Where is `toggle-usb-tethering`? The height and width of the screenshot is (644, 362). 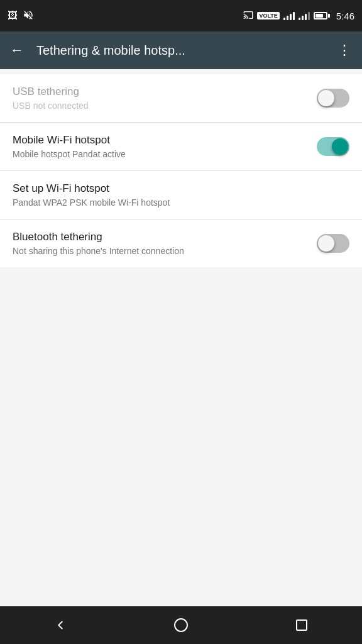 toggle-usb-tethering is located at coordinates (333, 98).